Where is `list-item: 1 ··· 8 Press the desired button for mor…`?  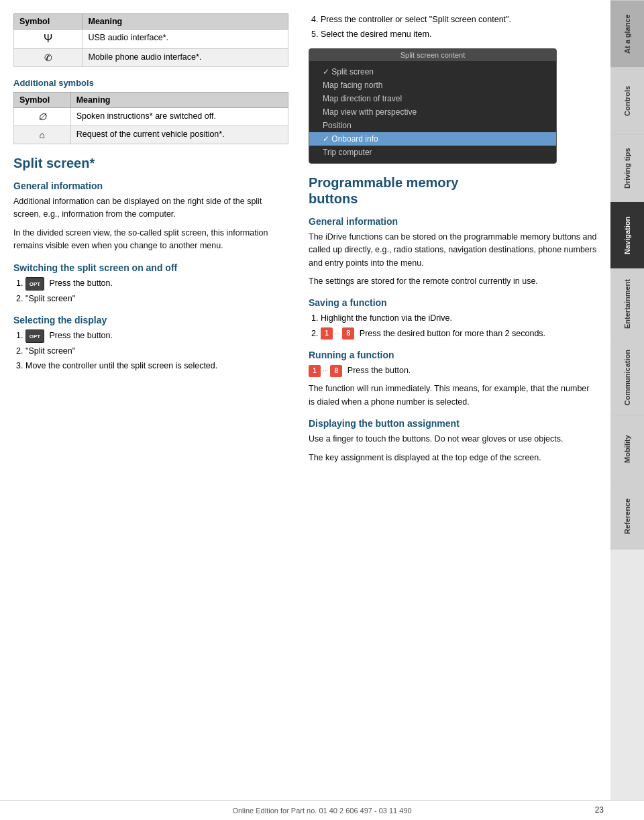
list-item: 1 ··· 8 Press the desired button for mor… is located at coordinates (459, 334).